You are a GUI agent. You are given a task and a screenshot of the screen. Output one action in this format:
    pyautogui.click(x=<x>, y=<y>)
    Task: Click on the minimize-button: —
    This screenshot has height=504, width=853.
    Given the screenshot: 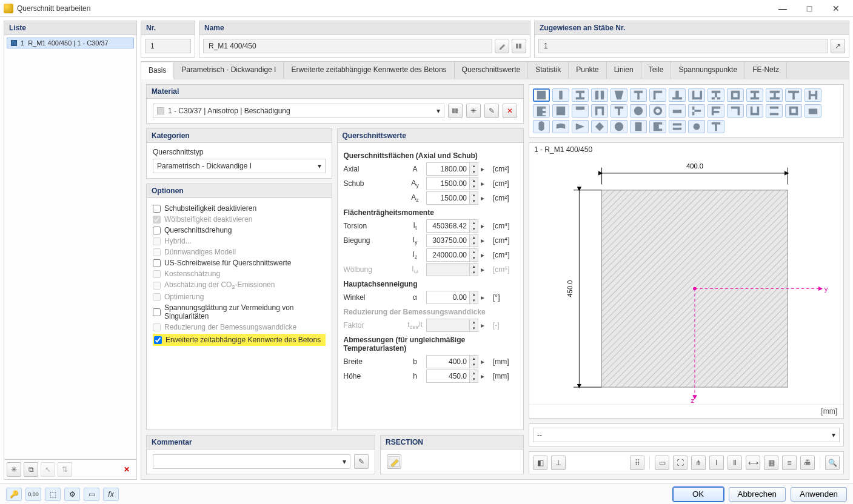 What is the action you would take?
    pyautogui.click(x=783, y=8)
    